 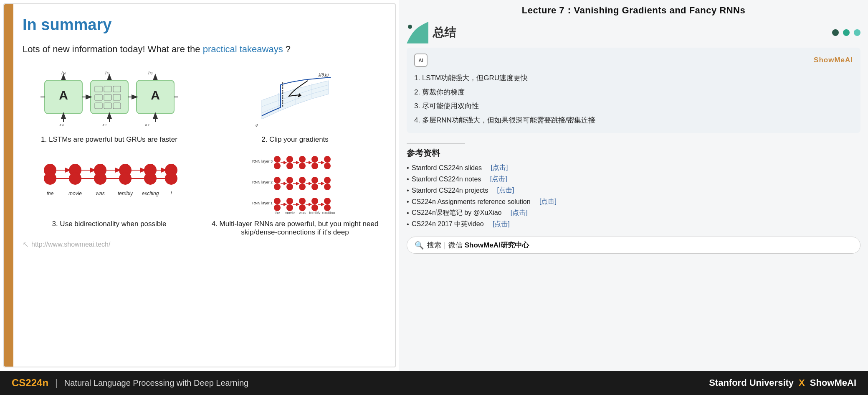 I want to click on ref-link-1: [点击], so click(x=499, y=168).